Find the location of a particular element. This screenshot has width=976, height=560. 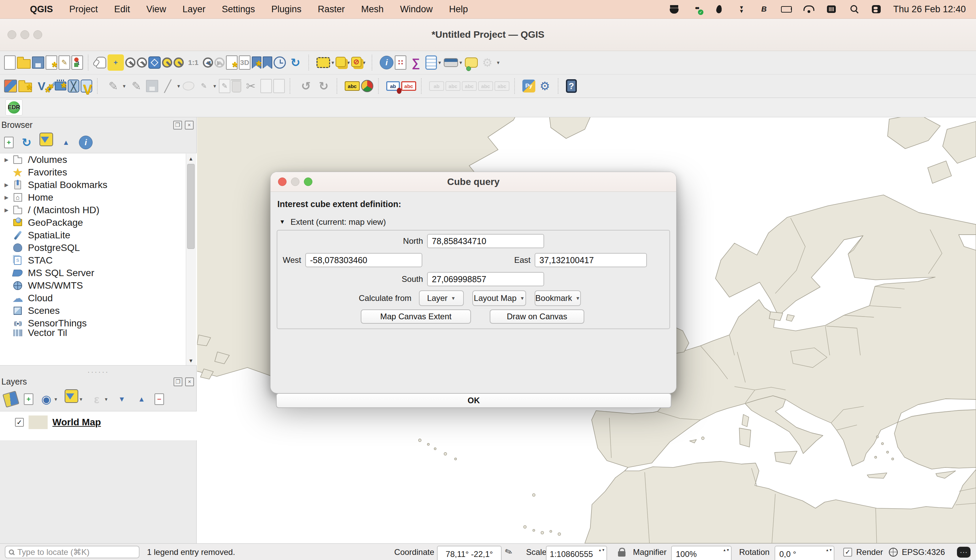

redo-button: ↻ is located at coordinates (324, 86).